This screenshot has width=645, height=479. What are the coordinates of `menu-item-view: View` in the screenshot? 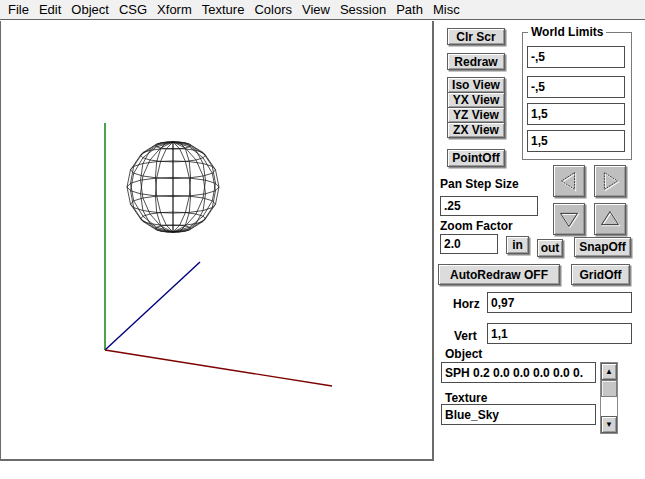 It's located at (316, 10).